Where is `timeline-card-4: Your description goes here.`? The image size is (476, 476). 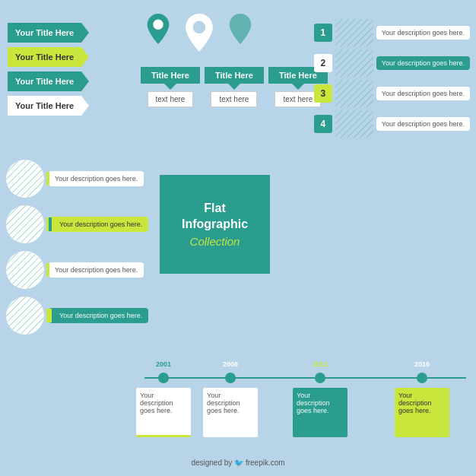 timeline-card-4: Your description goes here. is located at coordinates (422, 412).